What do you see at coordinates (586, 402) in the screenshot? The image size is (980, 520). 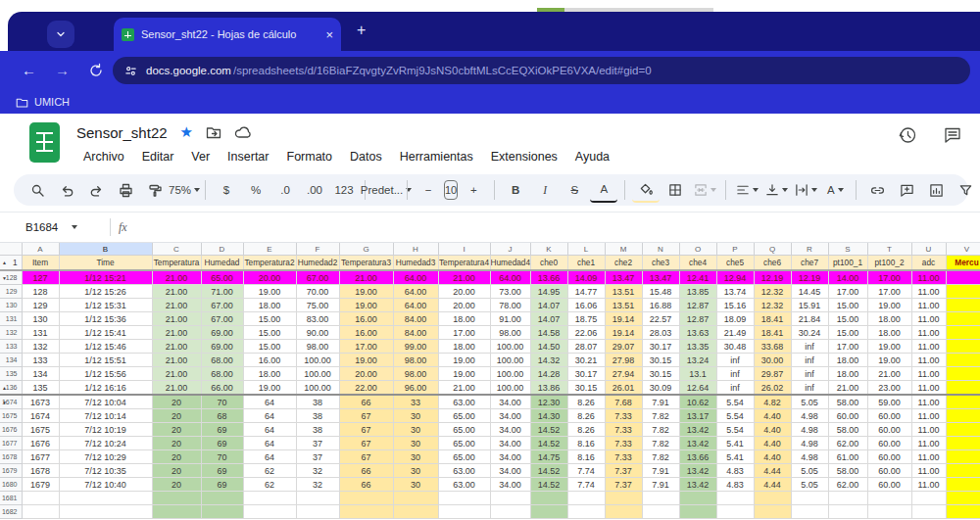 I see `cell-L1674: 8.26` at bounding box center [586, 402].